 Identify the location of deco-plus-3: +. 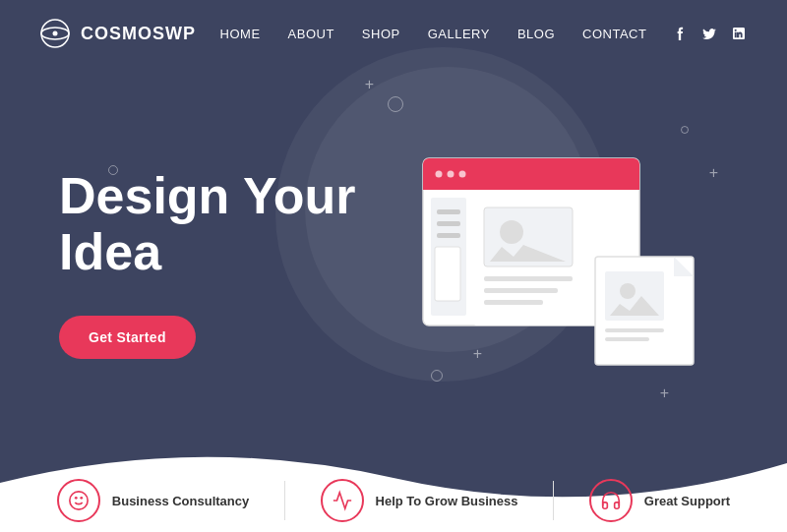
(665, 393).